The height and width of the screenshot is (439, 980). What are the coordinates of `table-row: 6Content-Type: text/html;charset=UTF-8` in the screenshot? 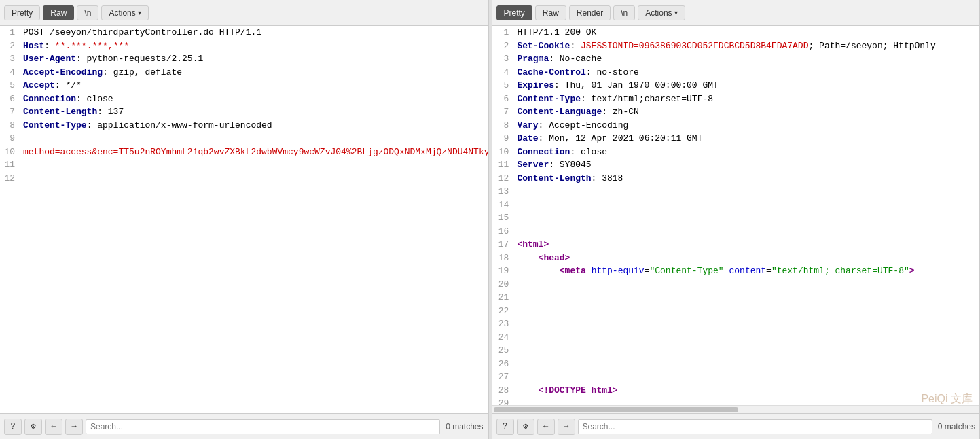 It's located at (736, 99).